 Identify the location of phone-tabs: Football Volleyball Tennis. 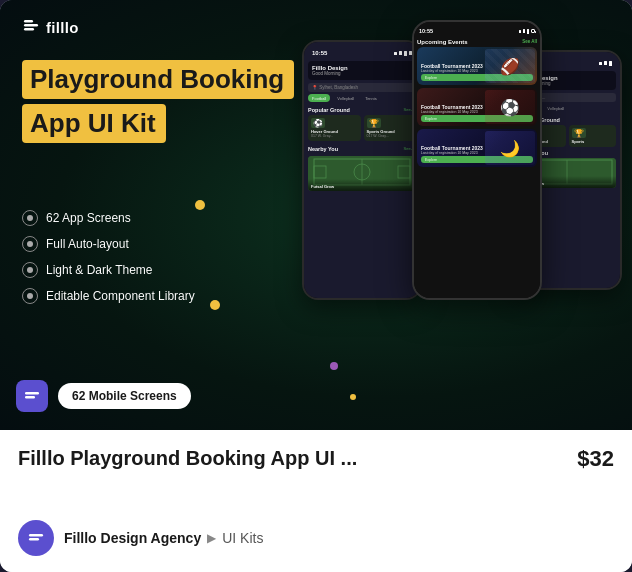
(362, 98).